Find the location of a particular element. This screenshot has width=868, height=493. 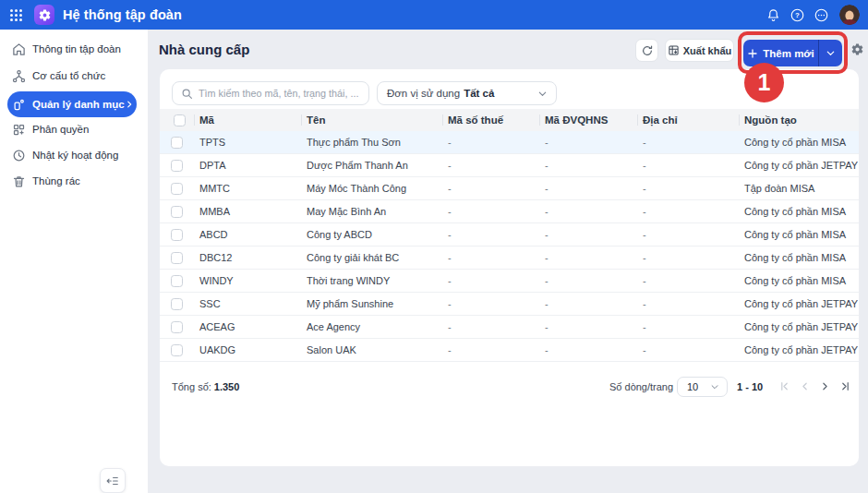

table-settings-button is located at coordinates (858, 50).